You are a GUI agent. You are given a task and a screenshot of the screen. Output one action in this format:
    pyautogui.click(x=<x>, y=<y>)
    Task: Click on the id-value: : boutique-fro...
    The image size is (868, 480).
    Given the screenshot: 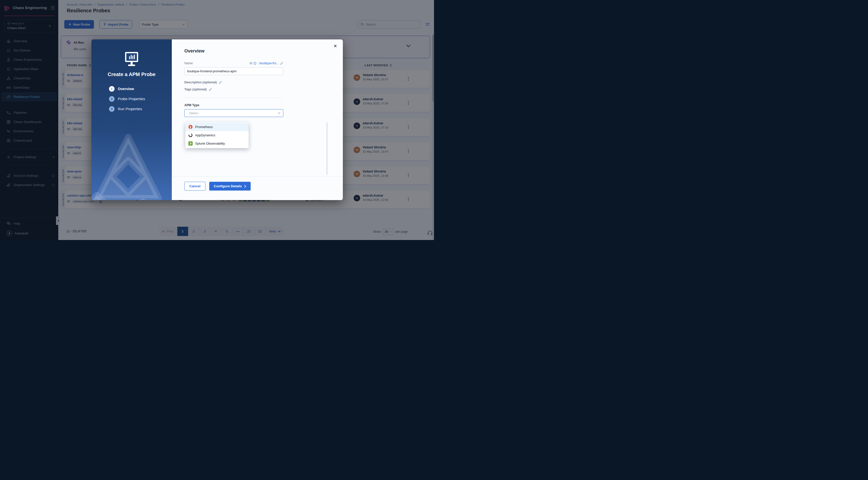 What is the action you would take?
    pyautogui.click(x=268, y=63)
    